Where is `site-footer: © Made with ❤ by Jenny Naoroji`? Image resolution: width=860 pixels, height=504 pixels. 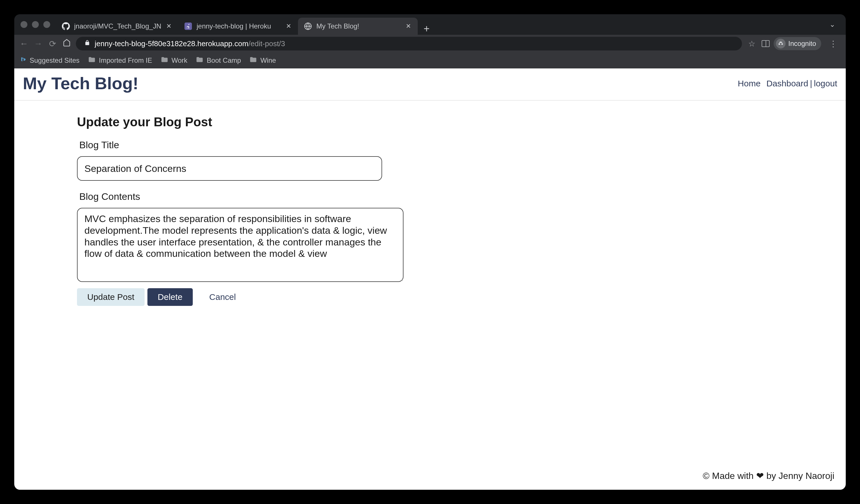 site-footer: © Made with ❤ by Jenny Naoroji is located at coordinates (430, 477).